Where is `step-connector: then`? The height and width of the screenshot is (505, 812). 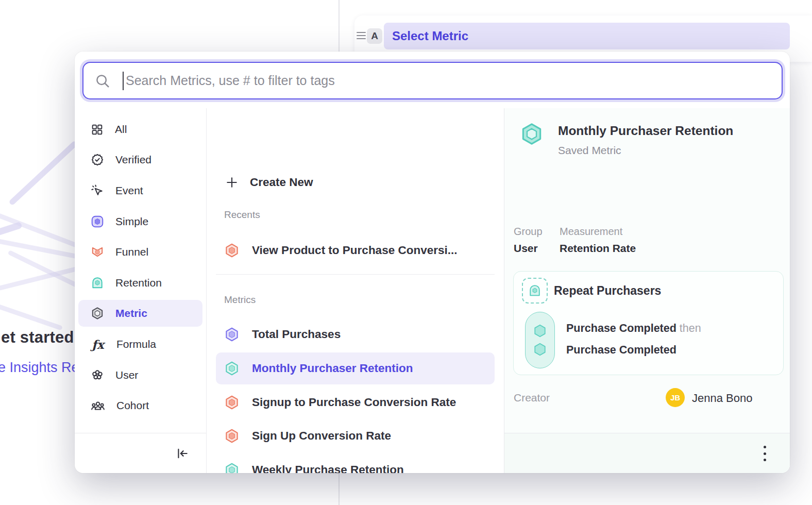
step-connector: then is located at coordinates (690, 328).